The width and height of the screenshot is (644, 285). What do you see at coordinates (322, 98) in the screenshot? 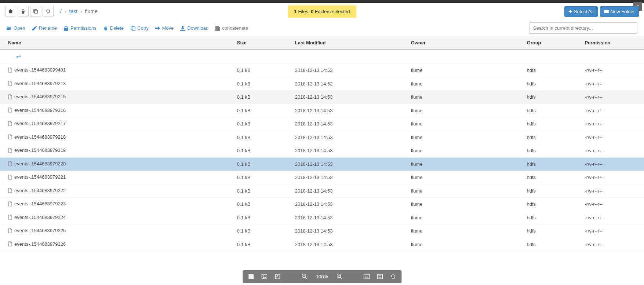
I see `table-row: events-.15446839792150.1 kB2018-12-13 14…` at bounding box center [322, 98].